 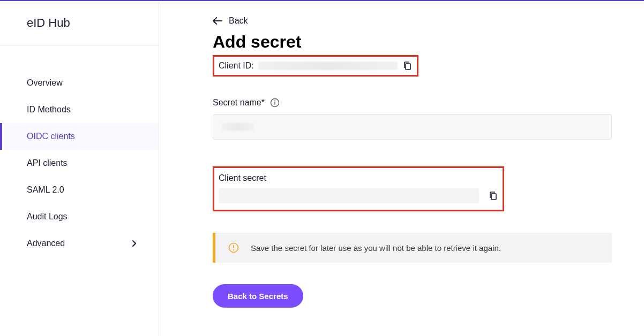 What do you see at coordinates (79, 163) in the screenshot?
I see `sidebar-item-api-clients: API clients` at bounding box center [79, 163].